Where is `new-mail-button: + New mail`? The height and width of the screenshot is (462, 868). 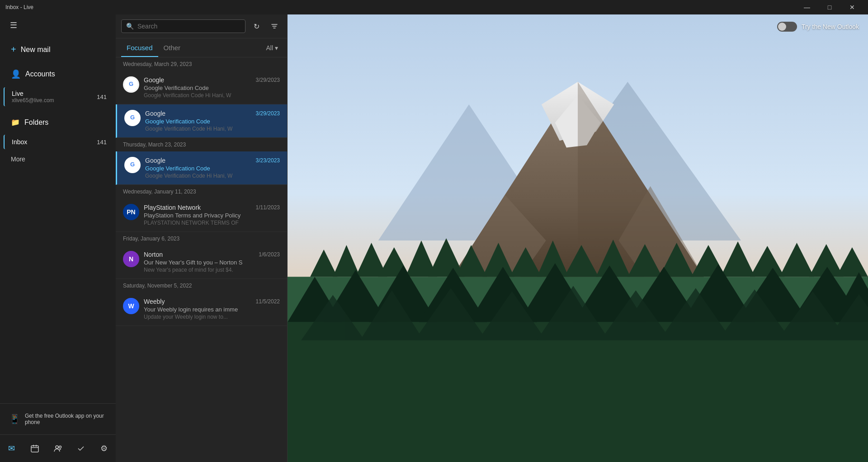
new-mail-button: + New mail is located at coordinates (58, 50).